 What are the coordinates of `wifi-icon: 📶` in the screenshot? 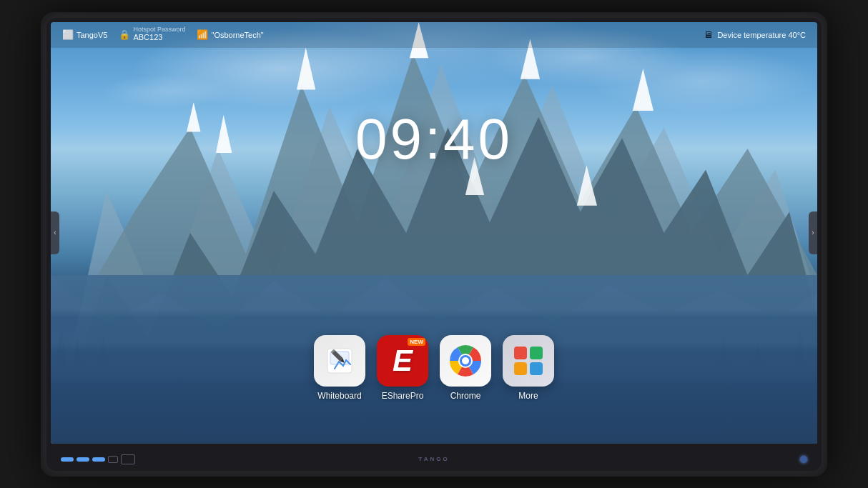 It's located at (202, 34).